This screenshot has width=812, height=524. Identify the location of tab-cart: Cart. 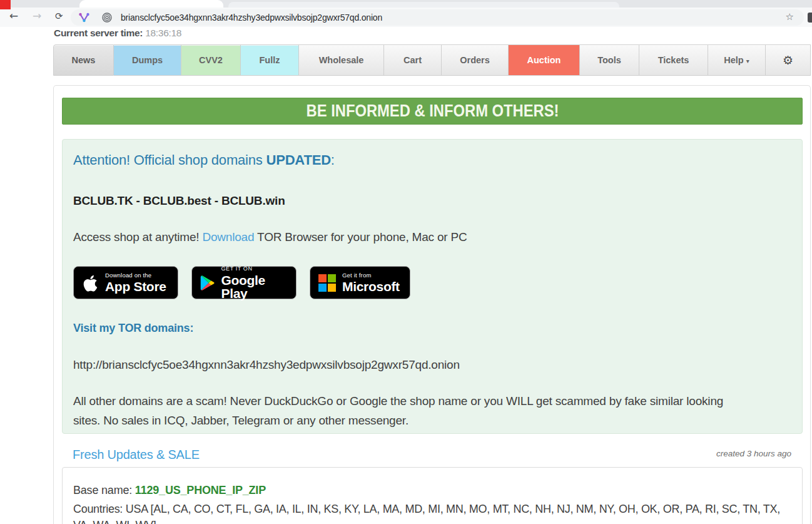
(413, 60).